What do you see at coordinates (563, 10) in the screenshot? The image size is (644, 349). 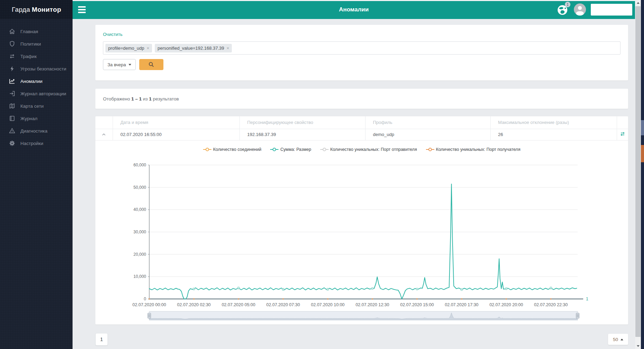 I see `notifications-button: 1` at bounding box center [563, 10].